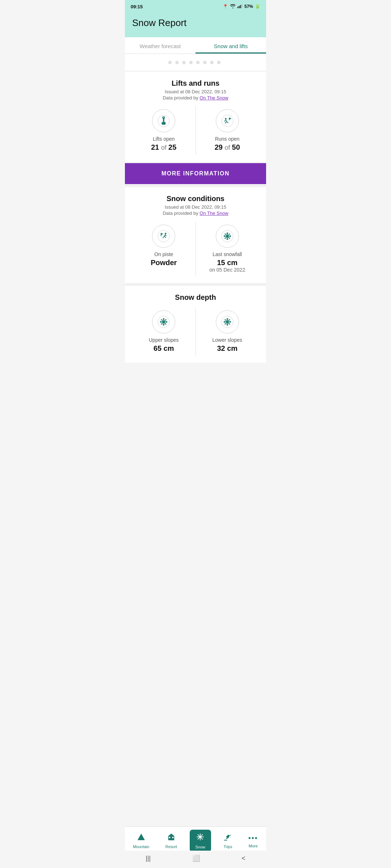  I want to click on tab-weather: Weather forecast, so click(160, 46).